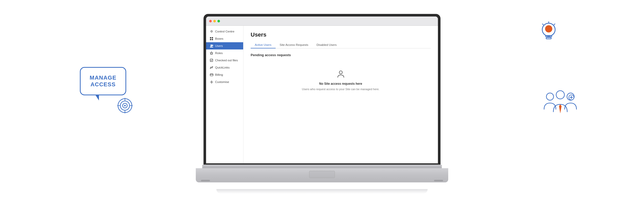  What do you see at coordinates (211, 67) in the screenshot?
I see `quicklinks-icon` at bounding box center [211, 67].